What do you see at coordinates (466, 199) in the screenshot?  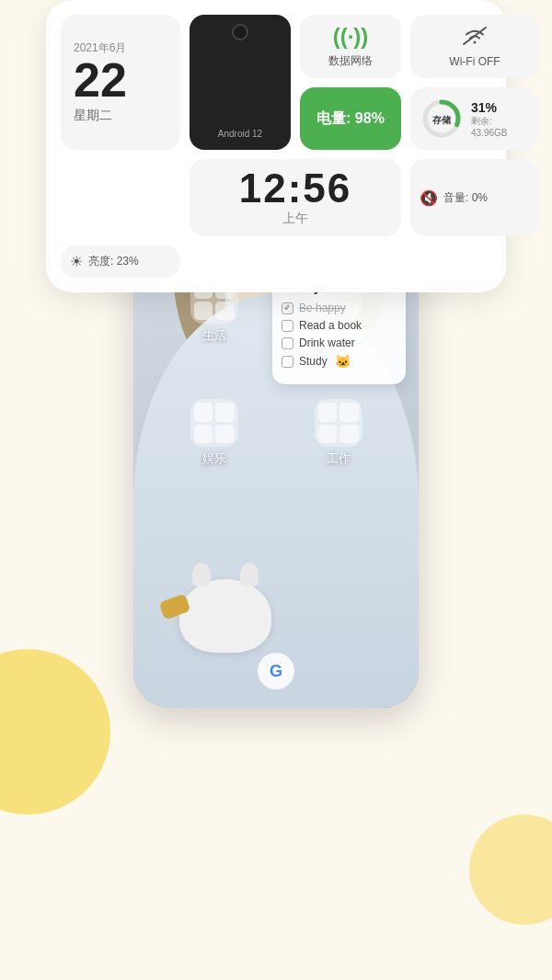 I see `sound-label: 音量: 0%` at bounding box center [466, 199].